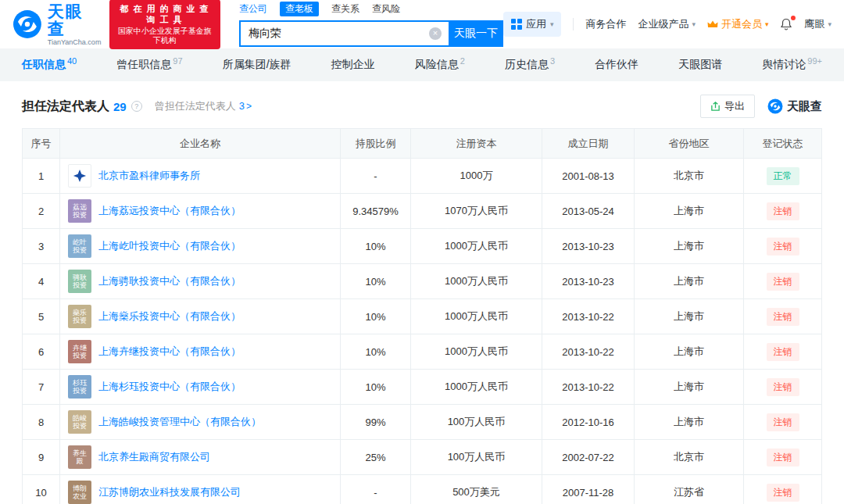 This screenshot has width=844, height=504. Describe the element at coordinates (477, 211) in the screenshot. I see `registered-capital: 1070万人民币` at that location.